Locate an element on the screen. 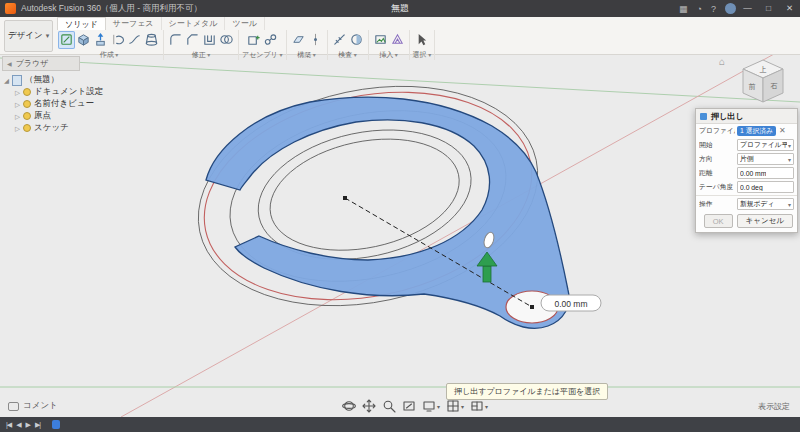  extrude-dialog-header: 押し出し is located at coordinates (746, 116).